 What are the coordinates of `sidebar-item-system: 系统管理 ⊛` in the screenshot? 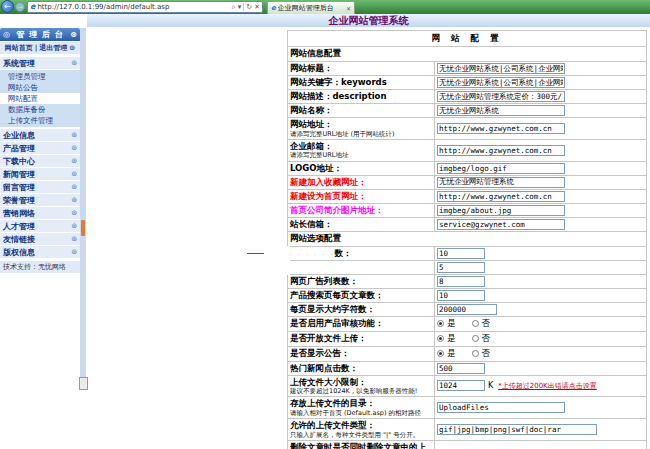 It's located at (40, 63).